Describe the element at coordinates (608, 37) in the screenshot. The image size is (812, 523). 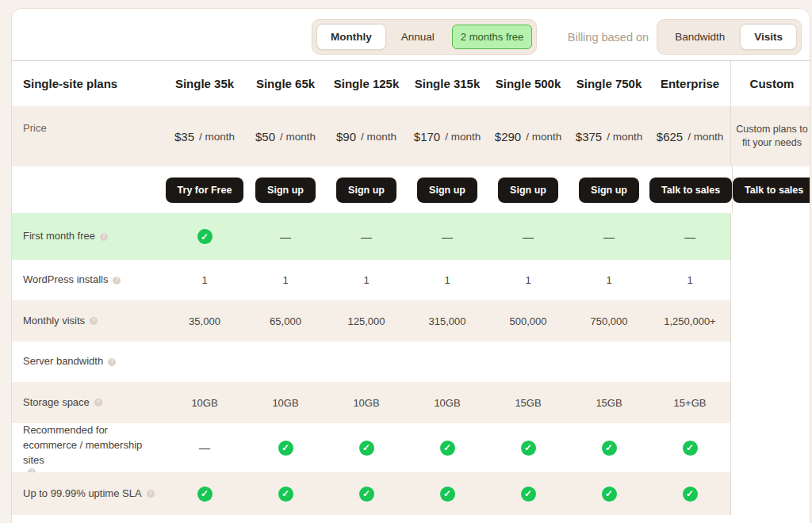
I see `billing-based-on-label: Billing based on` at that location.